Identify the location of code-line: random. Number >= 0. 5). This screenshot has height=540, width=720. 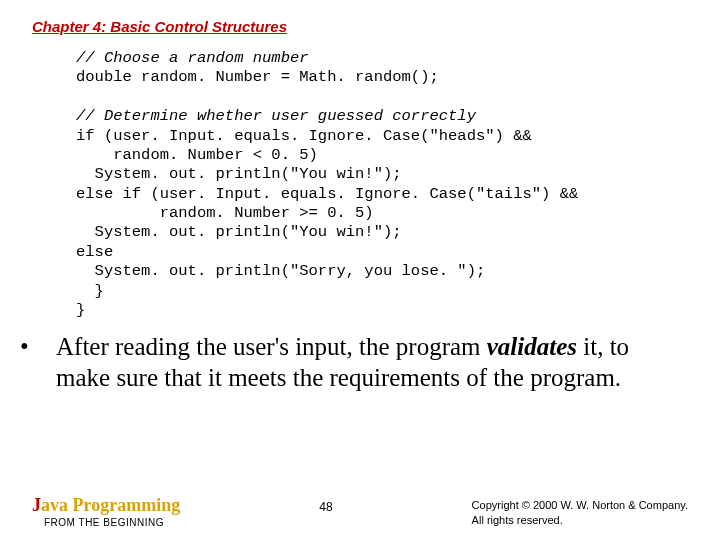
(225, 213).